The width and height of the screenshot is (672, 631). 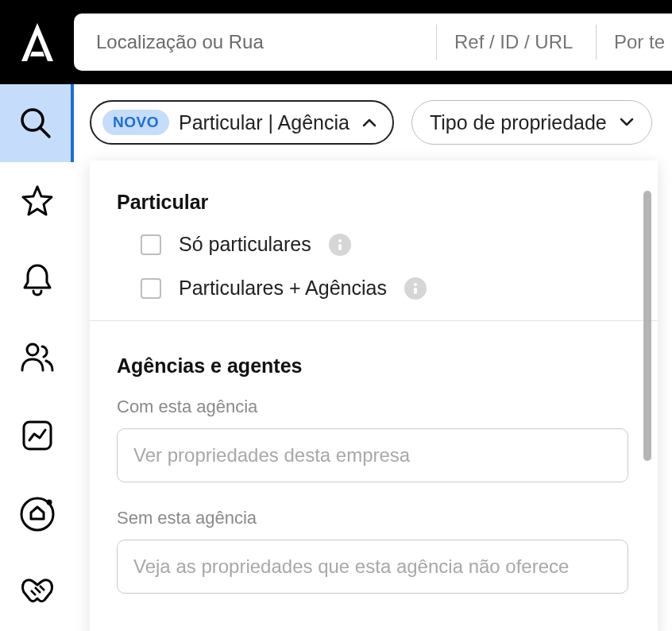 I want to click on checkbox-label: Particulares + Agências, so click(x=283, y=288).